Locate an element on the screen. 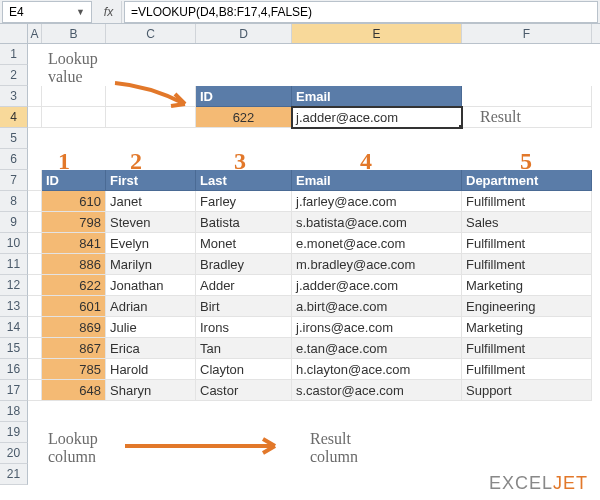  table-cell-id: 785 is located at coordinates (74, 370).